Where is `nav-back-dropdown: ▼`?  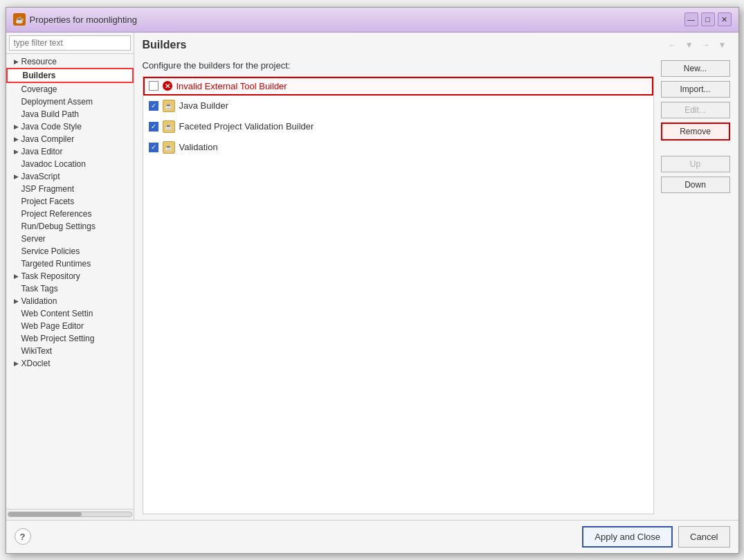
nav-back-dropdown: ▼ is located at coordinates (689, 45).